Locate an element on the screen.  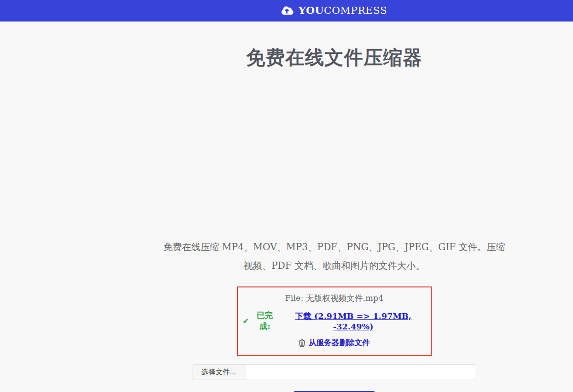
compression-result-box: File: 无版权视频文件.mp4 ✔ 已完成: 下载 (2.91MB => 1… is located at coordinates (334, 321).